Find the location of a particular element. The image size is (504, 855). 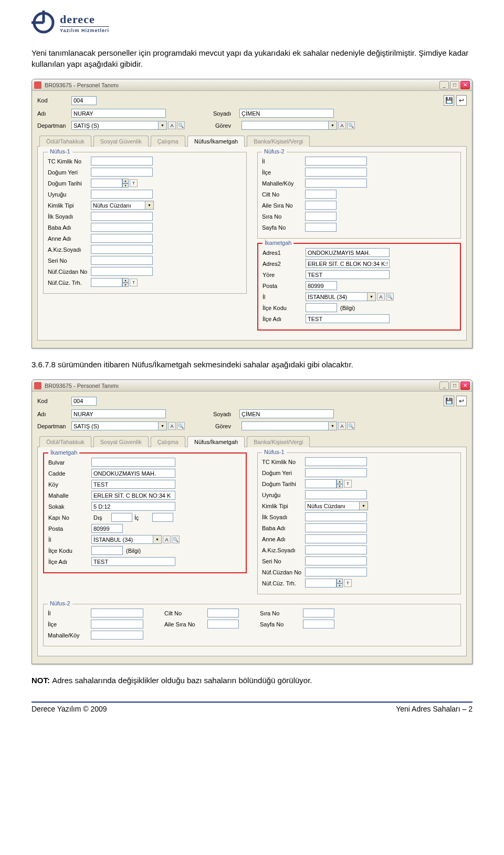

tab-odul: Ödül/Tahakkuk is located at coordinates (65, 141).